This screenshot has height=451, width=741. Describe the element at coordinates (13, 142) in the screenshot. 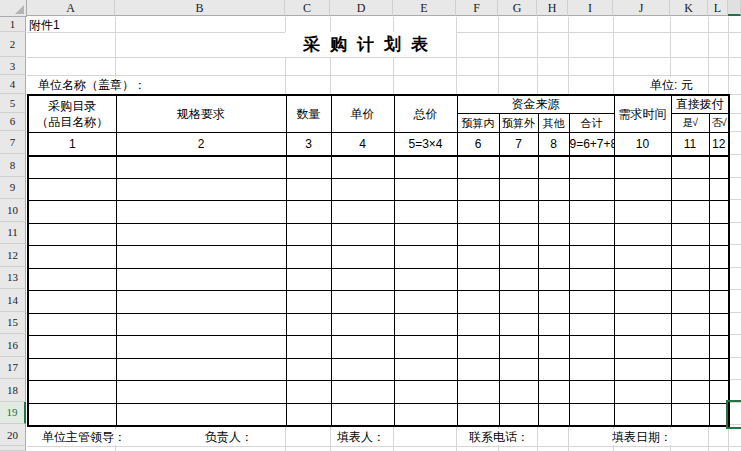

I see `row-header-7: 7` at that location.